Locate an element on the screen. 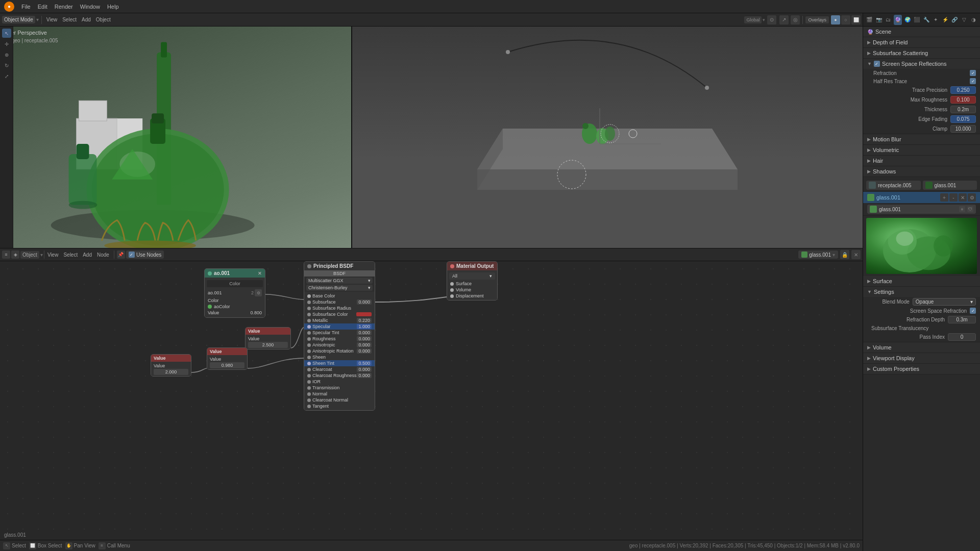  menu-render: Render is located at coordinates (64, 7).